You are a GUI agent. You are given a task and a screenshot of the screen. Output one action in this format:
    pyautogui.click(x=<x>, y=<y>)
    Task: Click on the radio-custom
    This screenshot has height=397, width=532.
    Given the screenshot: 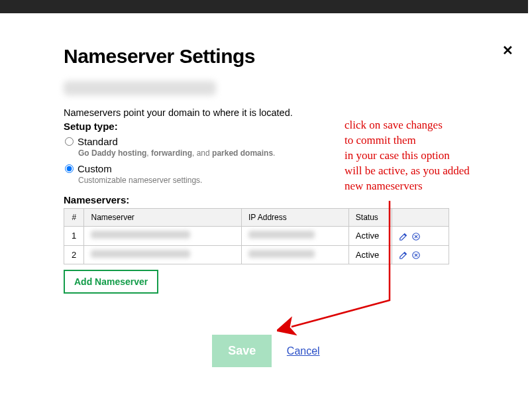 What is the action you would take?
    pyautogui.click(x=69, y=168)
    